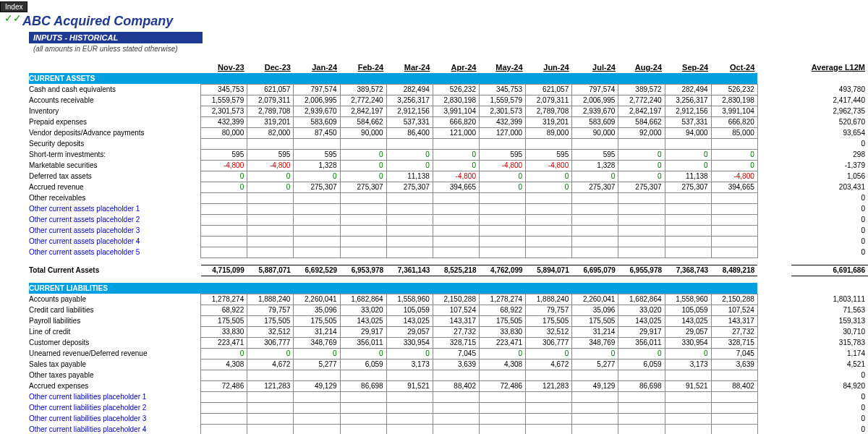 The height and width of the screenshot is (434, 868). What do you see at coordinates (448, 386) in the screenshot?
I see `table-row: Accrued expenses72,486121,28349,12986,69…` at bounding box center [448, 386].